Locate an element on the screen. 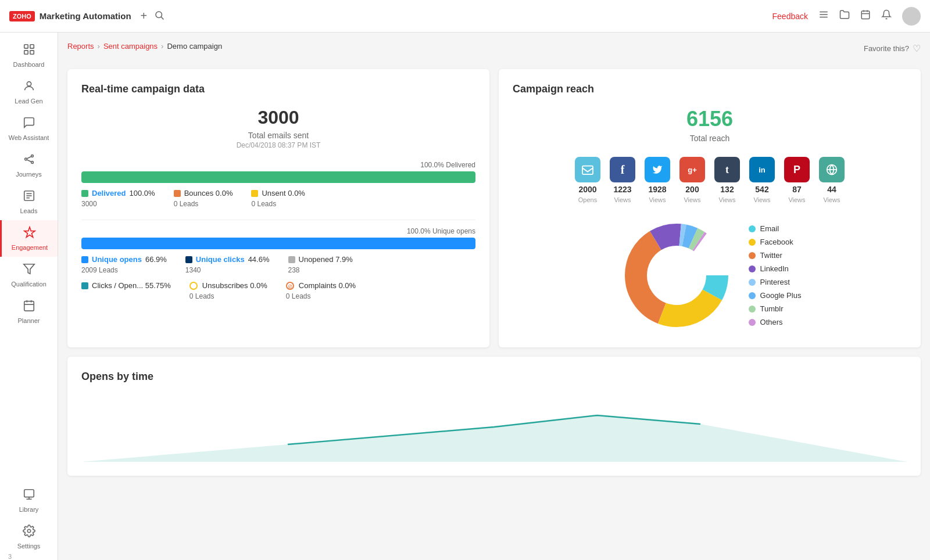 Image resolution: width=930 pixels, height=560 pixels. stat-unique-opens: Unique opens 66.9% 2009 Leads is located at coordinates (124, 265).